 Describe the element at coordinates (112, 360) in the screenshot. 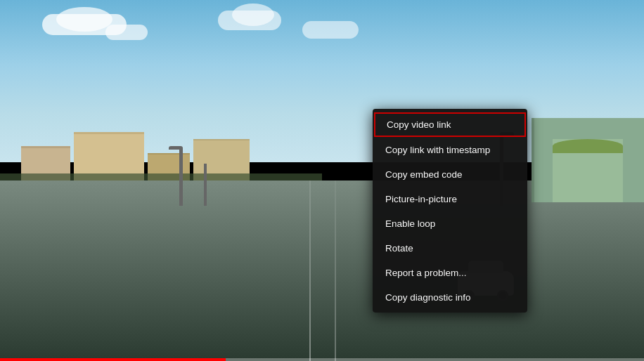

I see `video-progress-fill` at that location.